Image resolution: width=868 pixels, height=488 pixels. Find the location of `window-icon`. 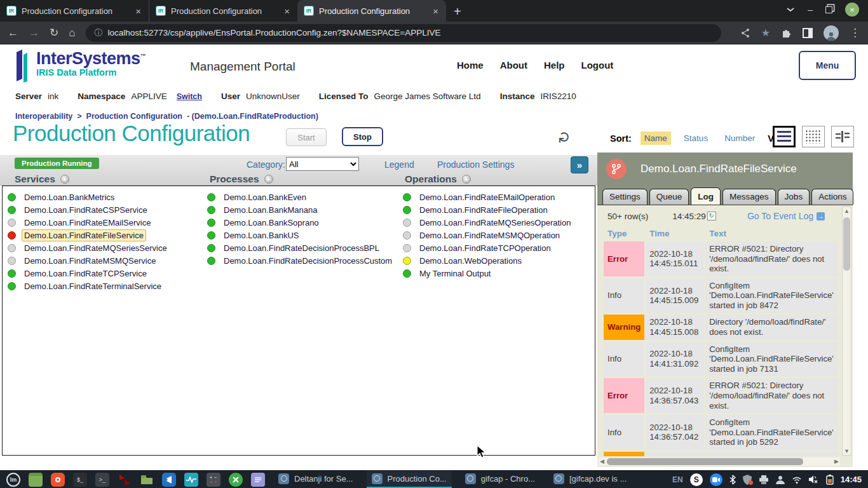

window-icon is located at coordinates (36, 480).